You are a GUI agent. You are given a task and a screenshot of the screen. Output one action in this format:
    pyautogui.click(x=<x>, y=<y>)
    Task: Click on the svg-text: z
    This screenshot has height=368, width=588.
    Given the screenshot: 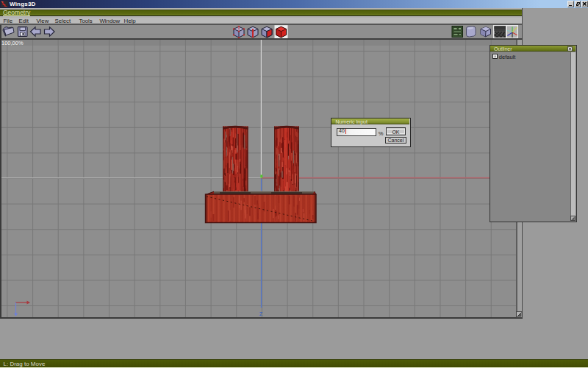 What is the action you would take?
    pyautogui.click(x=262, y=312)
    